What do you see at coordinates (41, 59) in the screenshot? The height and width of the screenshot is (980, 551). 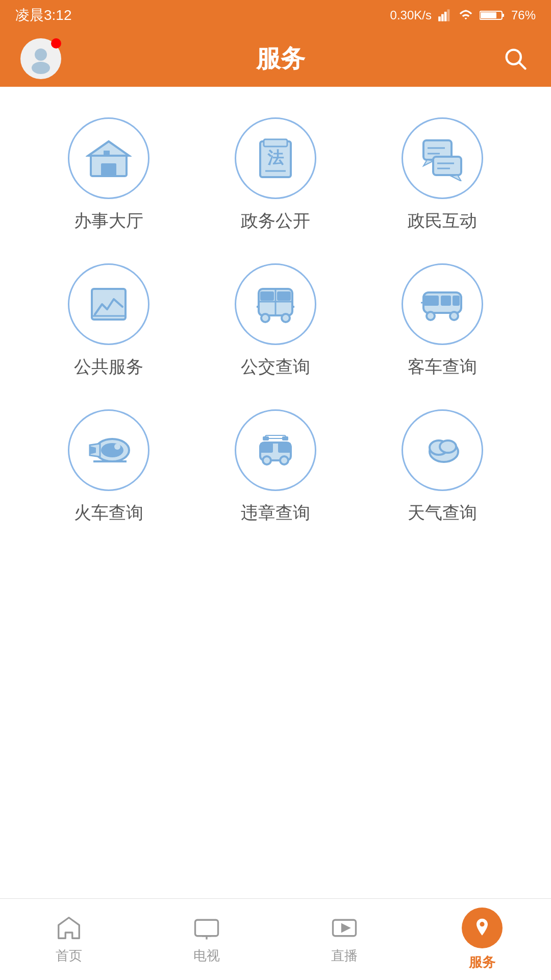 I see `avatar-icon` at bounding box center [41, 59].